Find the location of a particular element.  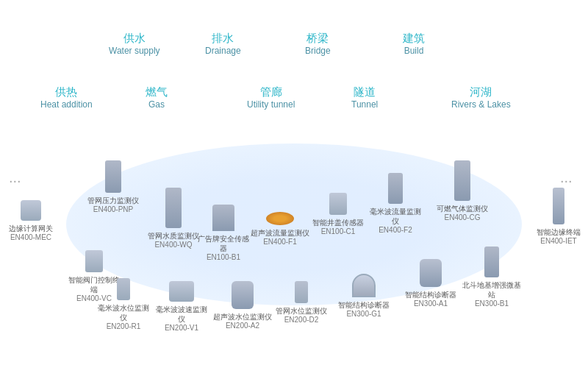

device-en400-iet: 智能边缘终端 EN400-IET is located at coordinates (559, 216).